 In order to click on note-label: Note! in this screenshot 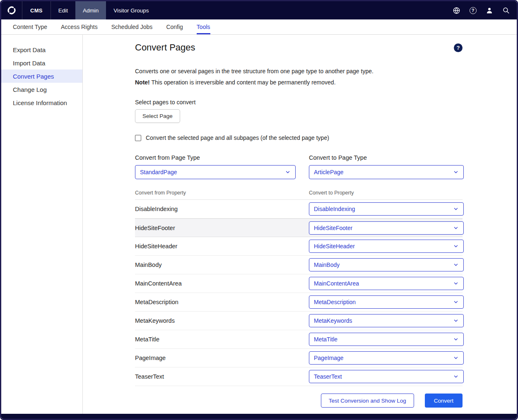, I will do `click(142, 82)`.